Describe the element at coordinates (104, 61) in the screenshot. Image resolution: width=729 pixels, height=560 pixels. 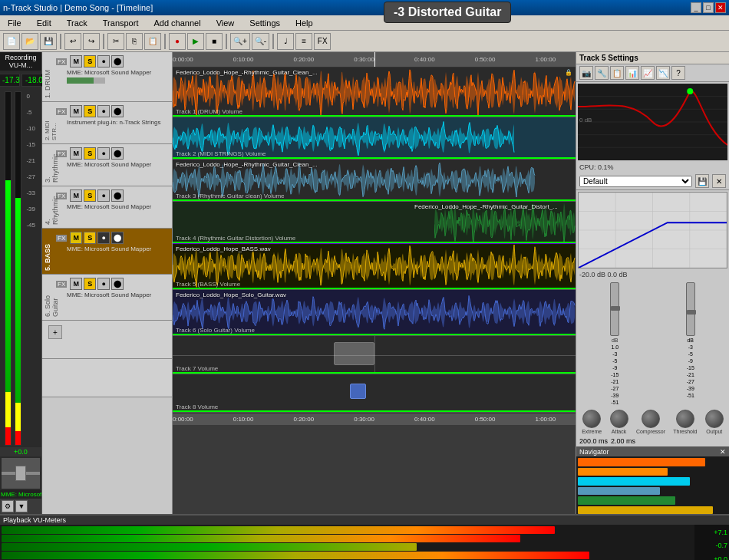
I see `track-1-arm: ●` at that location.